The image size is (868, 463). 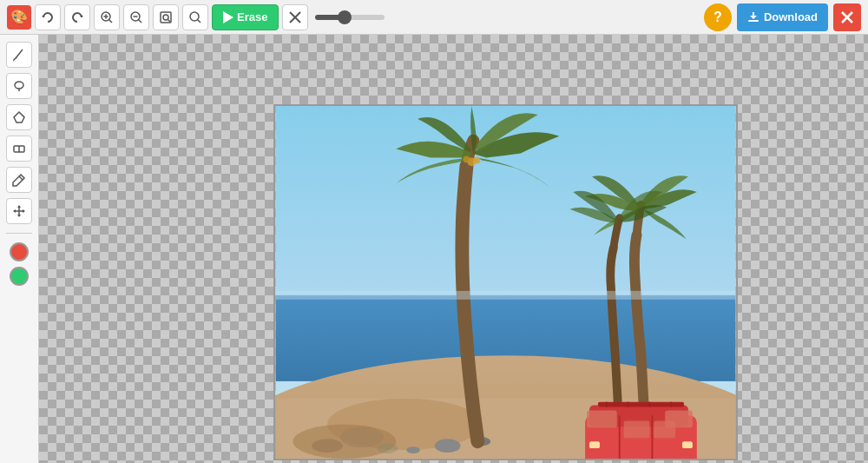 What do you see at coordinates (195, 17) in the screenshot?
I see `zoom-reset-icon` at bounding box center [195, 17].